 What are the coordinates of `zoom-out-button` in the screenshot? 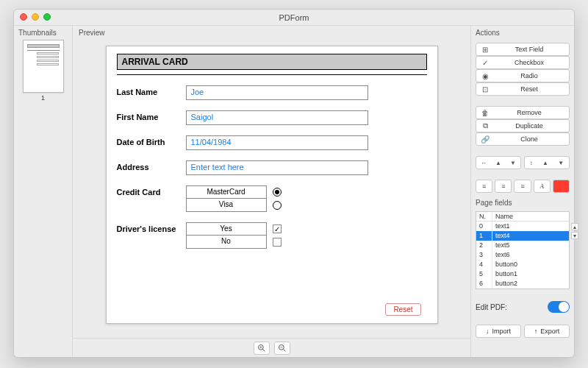 It's located at (282, 348).